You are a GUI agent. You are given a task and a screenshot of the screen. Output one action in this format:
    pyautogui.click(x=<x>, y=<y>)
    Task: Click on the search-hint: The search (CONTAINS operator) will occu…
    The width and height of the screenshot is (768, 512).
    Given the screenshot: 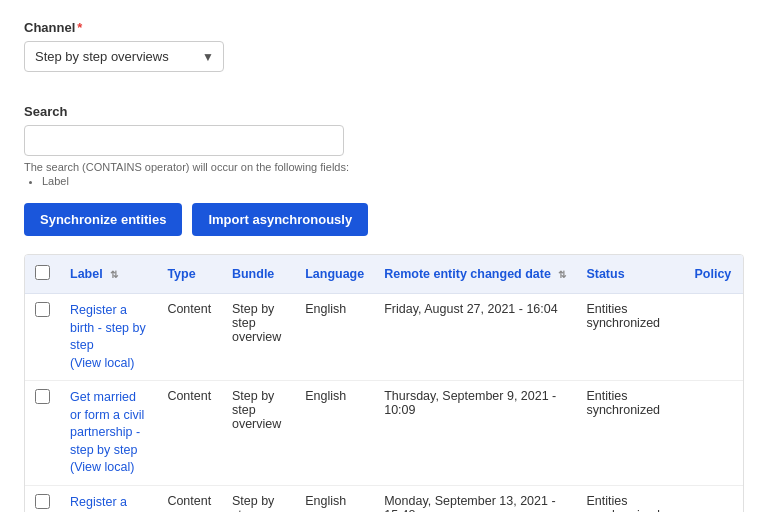 What is the action you would take?
    pyautogui.click(x=384, y=174)
    